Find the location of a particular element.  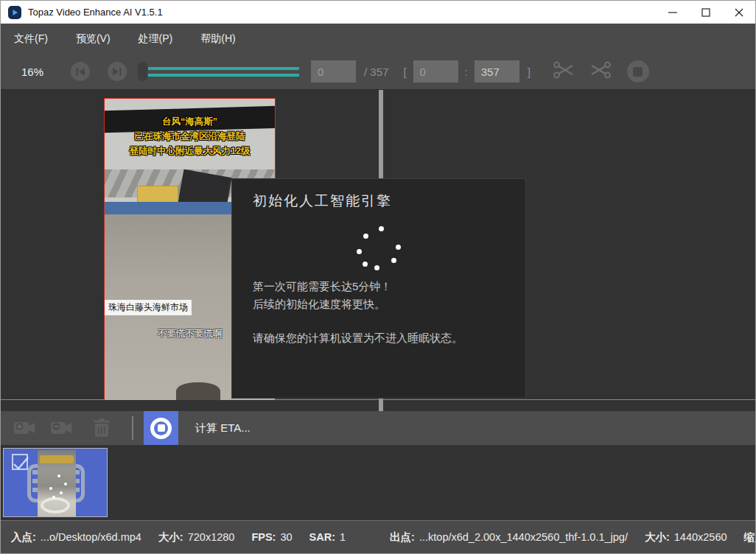

trim-colon: : is located at coordinates (466, 72).